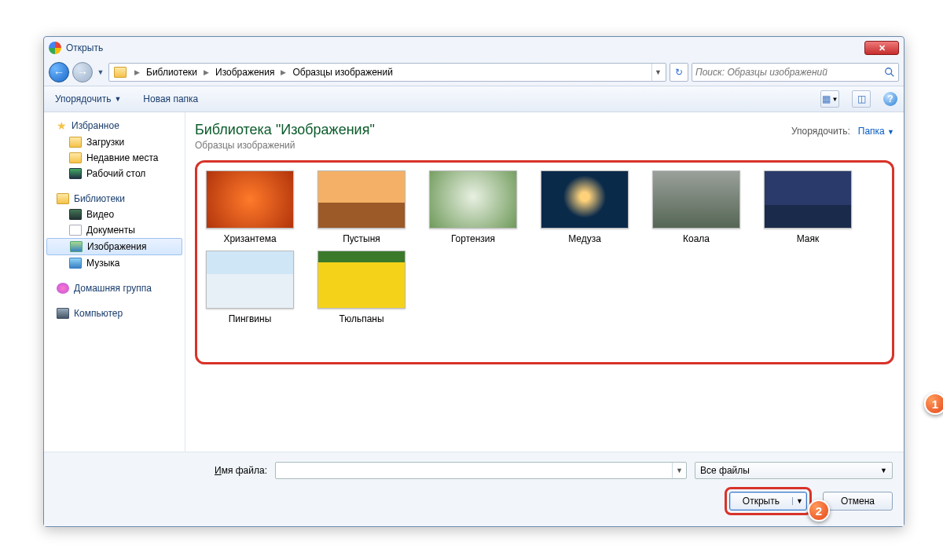 Image resolution: width=943 pixels, height=560 pixels. Describe the element at coordinates (679, 72) in the screenshot. I see `refresh-button: ↻` at that location.